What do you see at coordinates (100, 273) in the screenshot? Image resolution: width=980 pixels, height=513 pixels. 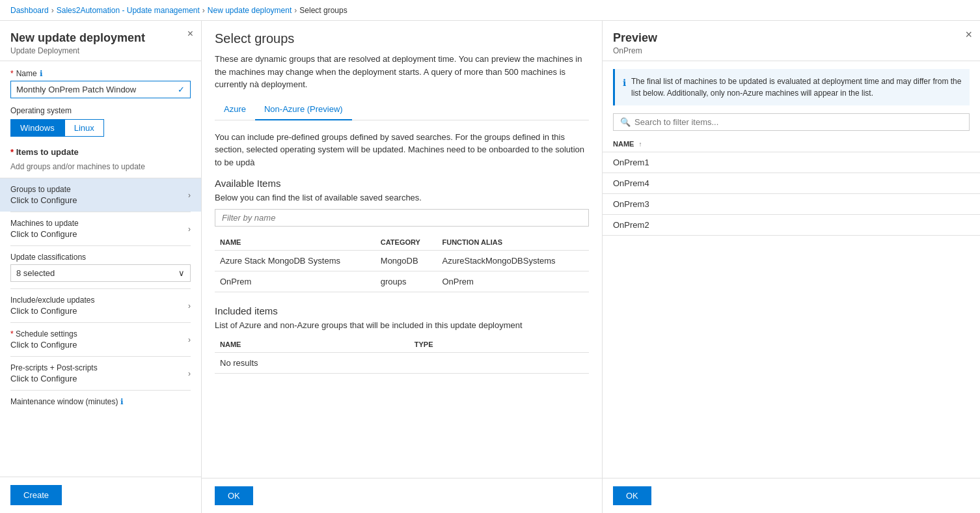 I see `classifications-dropdown: 8 selected ∨` at bounding box center [100, 273].